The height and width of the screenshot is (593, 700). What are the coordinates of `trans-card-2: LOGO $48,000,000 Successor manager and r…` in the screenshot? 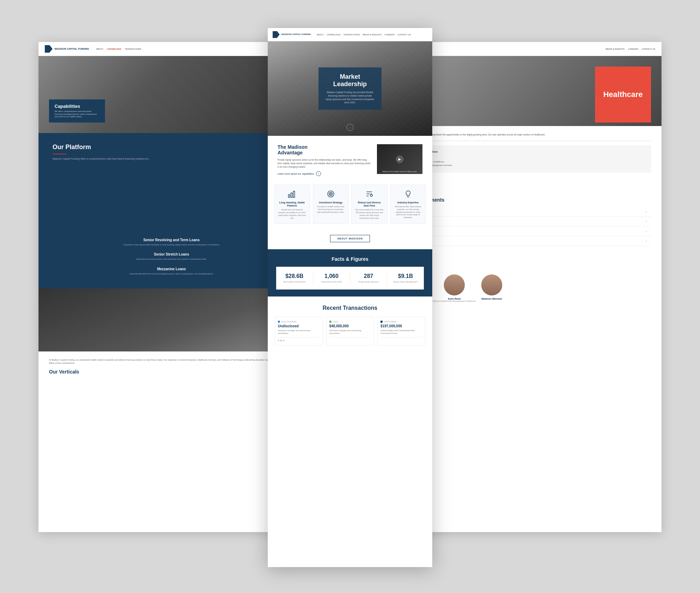 It's located at (350, 331).